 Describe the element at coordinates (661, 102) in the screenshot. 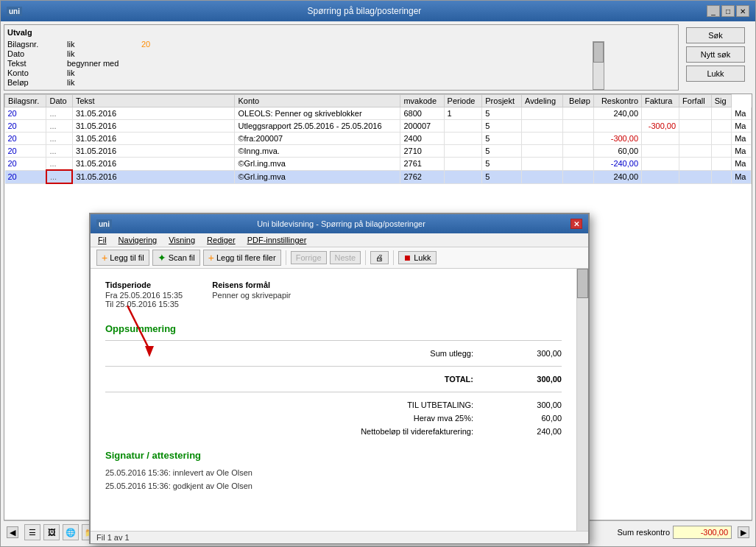

I see `col-faktura: Faktura` at that location.